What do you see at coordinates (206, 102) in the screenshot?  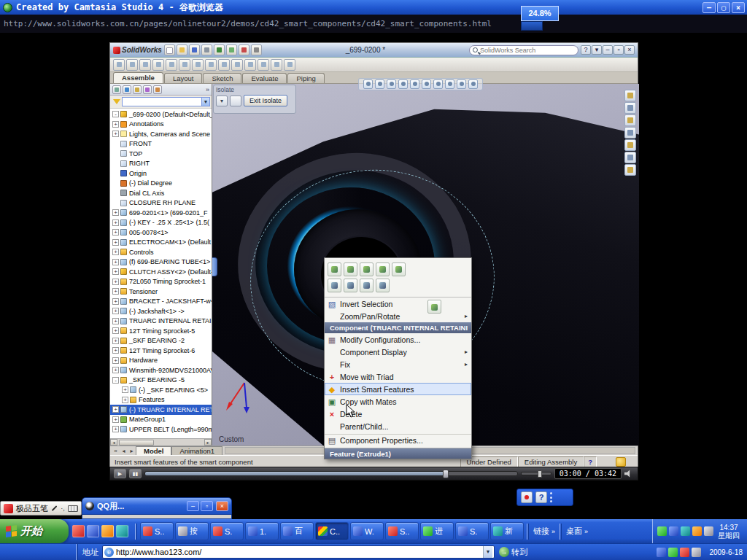 I see `chevron-down-icon: ▼` at bounding box center [206, 102].